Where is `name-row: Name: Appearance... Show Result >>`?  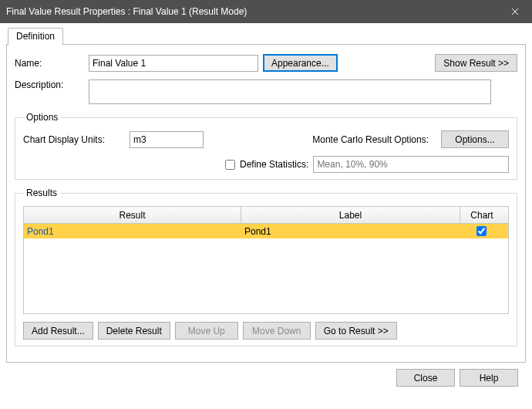
name-row: Name: Appearance... Show Result >> is located at coordinates (266, 63).